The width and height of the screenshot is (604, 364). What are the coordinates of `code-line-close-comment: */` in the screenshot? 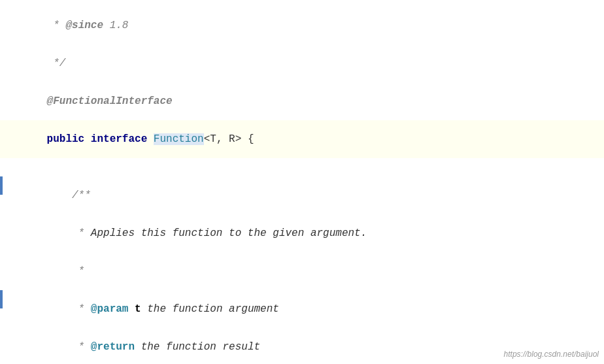 It's located at (302, 63).